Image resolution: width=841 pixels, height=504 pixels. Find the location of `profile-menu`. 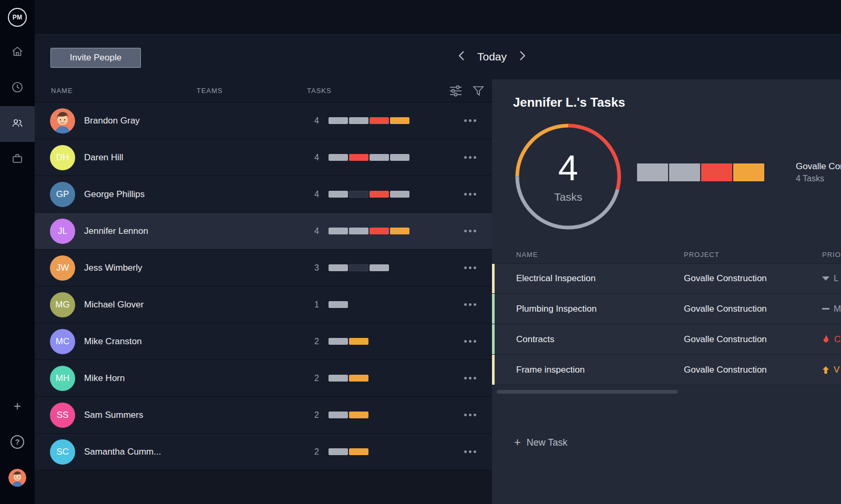

profile-menu is located at coordinates (17, 478).